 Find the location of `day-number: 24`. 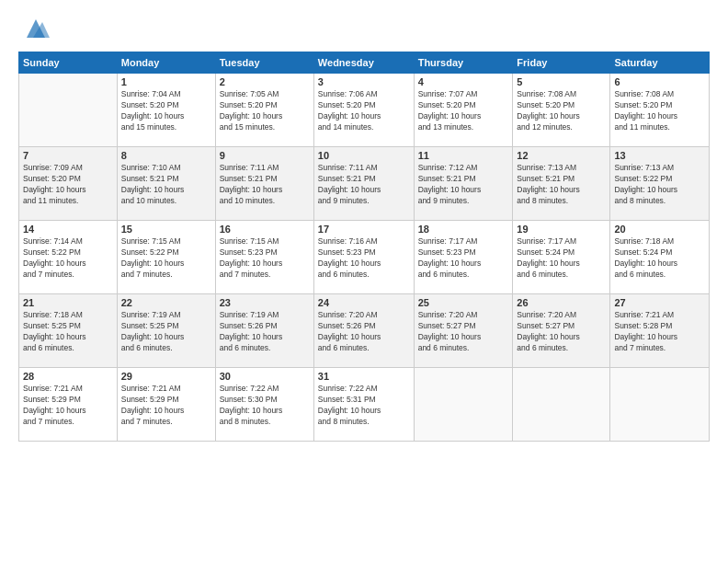

day-number: 24 is located at coordinates (364, 303).